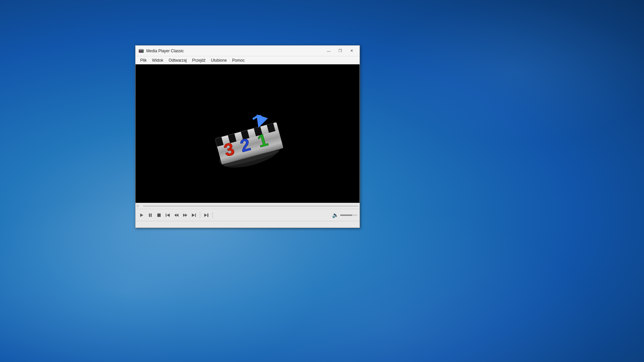 This screenshot has width=644, height=362. Describe the element at coordinates (176, 215) in the screenshot. I see `rewind-button` at that location.